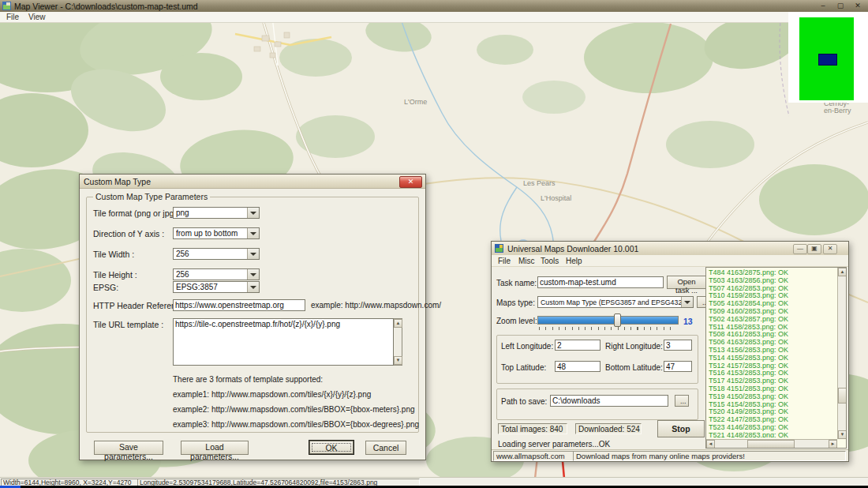 The image size is (868, 488). I want to click on tile-height-label: Tile Height :, so click(115, 275).